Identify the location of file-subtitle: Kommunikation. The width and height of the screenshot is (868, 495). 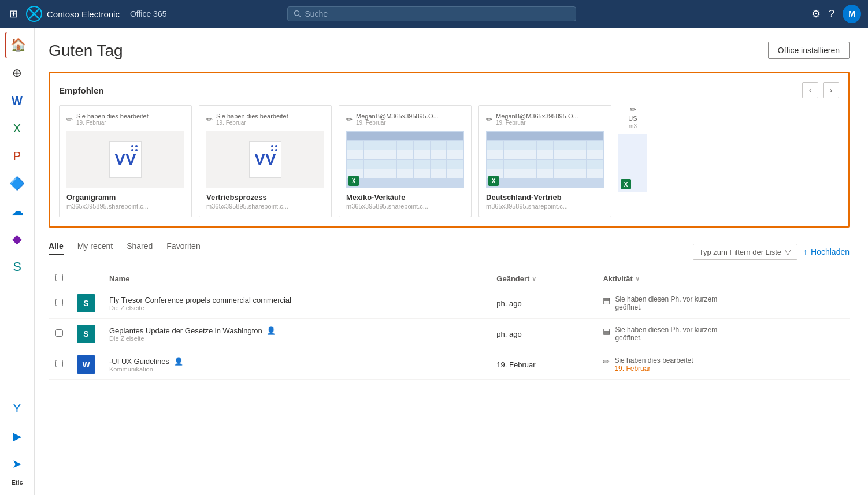
(296, 369).